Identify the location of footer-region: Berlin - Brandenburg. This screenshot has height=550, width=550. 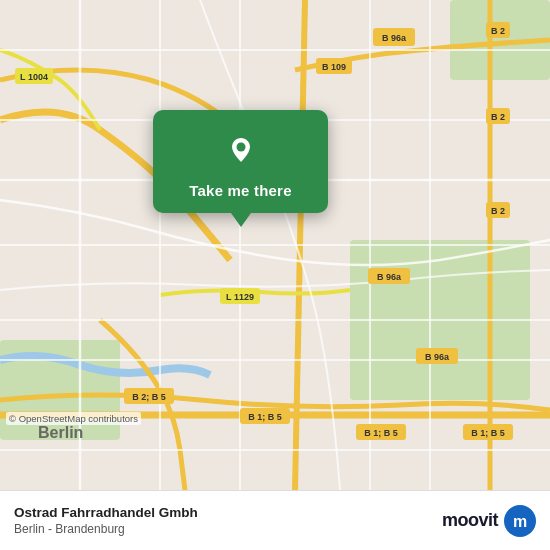
(106, 529).